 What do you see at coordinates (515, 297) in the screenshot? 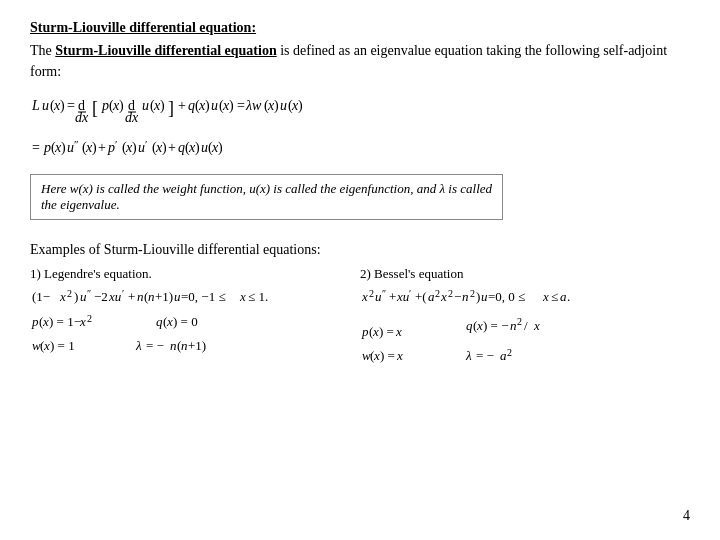
I see `example2-eq1: x 2 u ″ + xu ′ +( a 2 x 2 − n 2 ) u =0, …` at bounding box center [515, 297].